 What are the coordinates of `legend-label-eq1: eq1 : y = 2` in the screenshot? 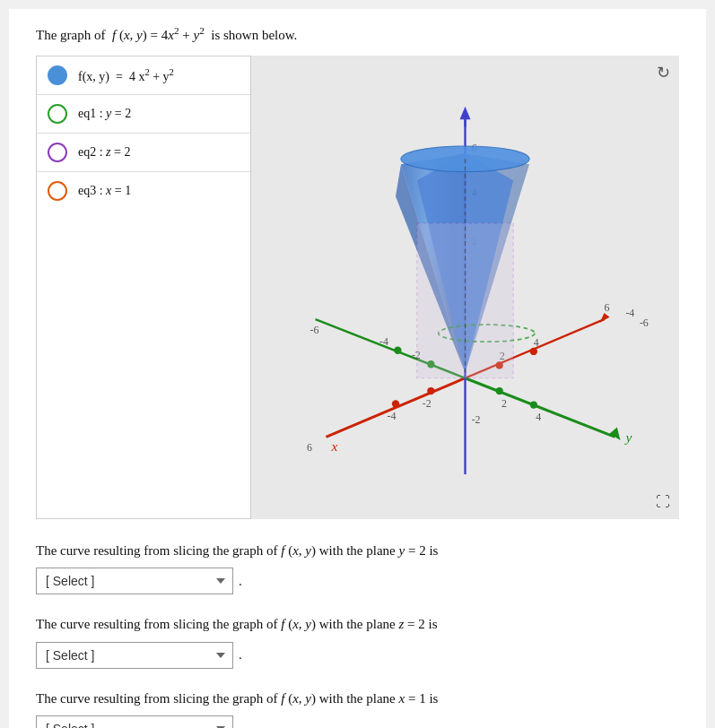 It's located at (104, 114).